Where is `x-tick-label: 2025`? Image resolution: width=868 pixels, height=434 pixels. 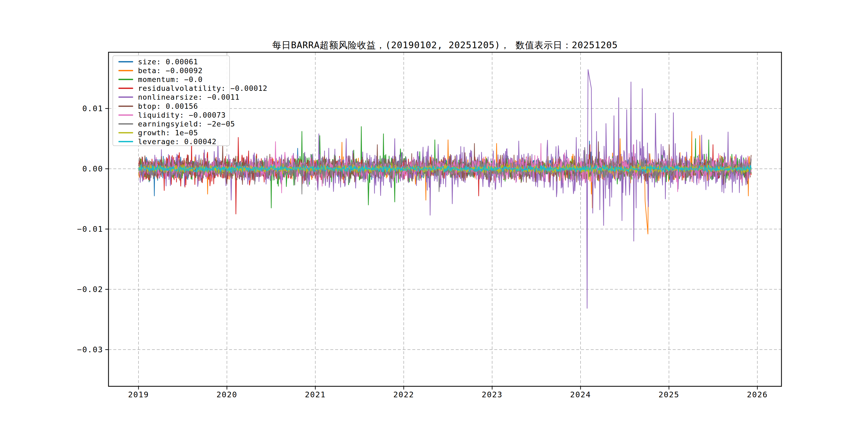
x-tick-label: 2025 is located at coordinates (669, 395).